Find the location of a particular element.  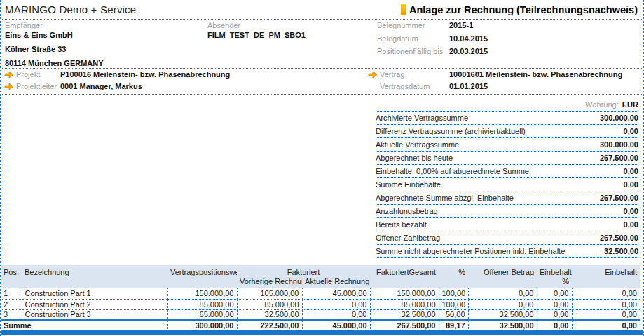

projekt-value: P100016 Meilenstein- bzw. Phasenabrechnu… is located at coordinates (145, 74).